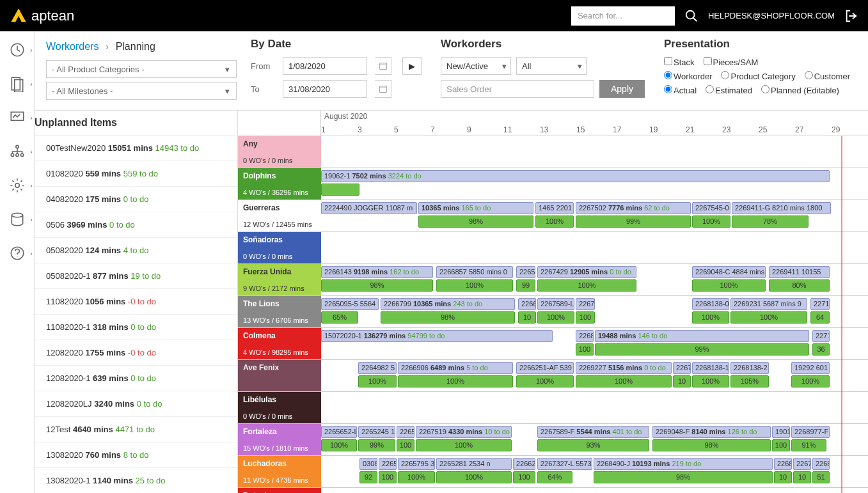 The width and height of the screenshot is (868, 493). I want to click on workorder-bar: 1901, so click(781, 432).